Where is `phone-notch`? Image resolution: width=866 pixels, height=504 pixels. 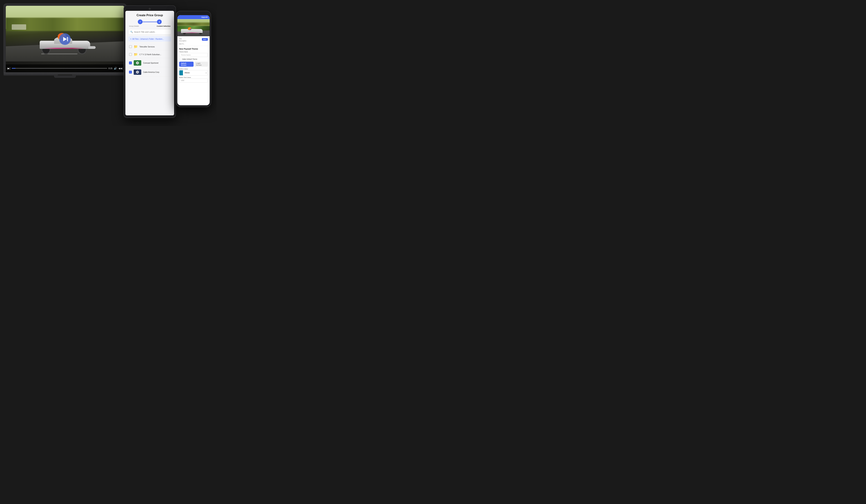
phone-notch is located at coordinates (194, 14).